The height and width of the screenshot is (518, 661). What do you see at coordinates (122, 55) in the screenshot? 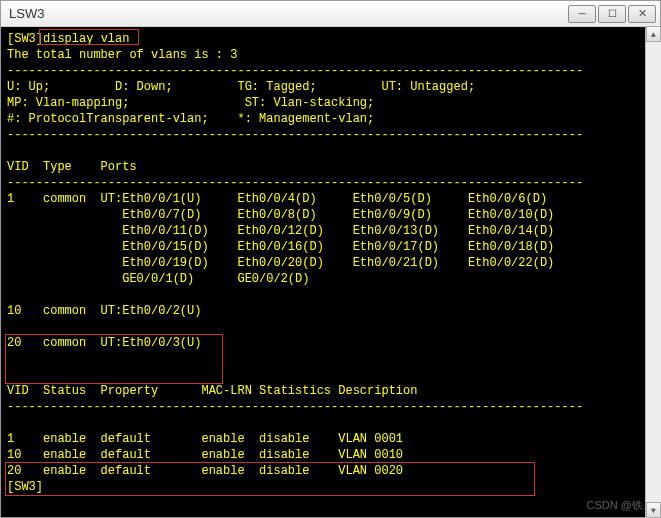
I see `total-vlans-line: The total number of vlans is : 3` at bounding box center [122, 55].